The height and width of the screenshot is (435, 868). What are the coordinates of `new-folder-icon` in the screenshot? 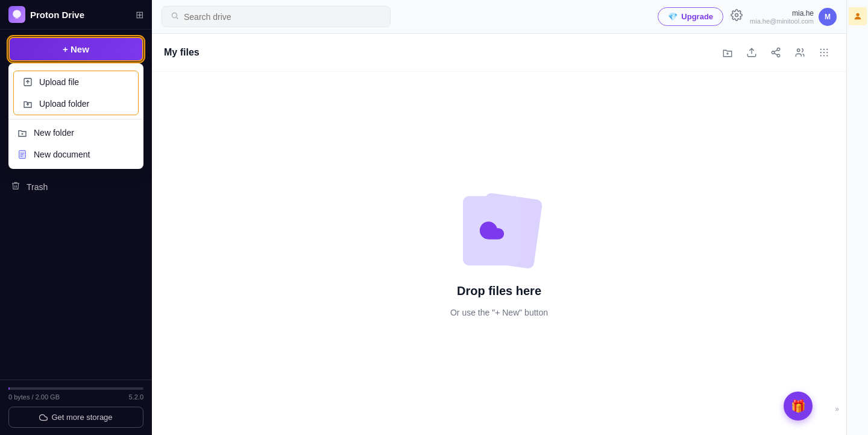 It's located at (22, 133).